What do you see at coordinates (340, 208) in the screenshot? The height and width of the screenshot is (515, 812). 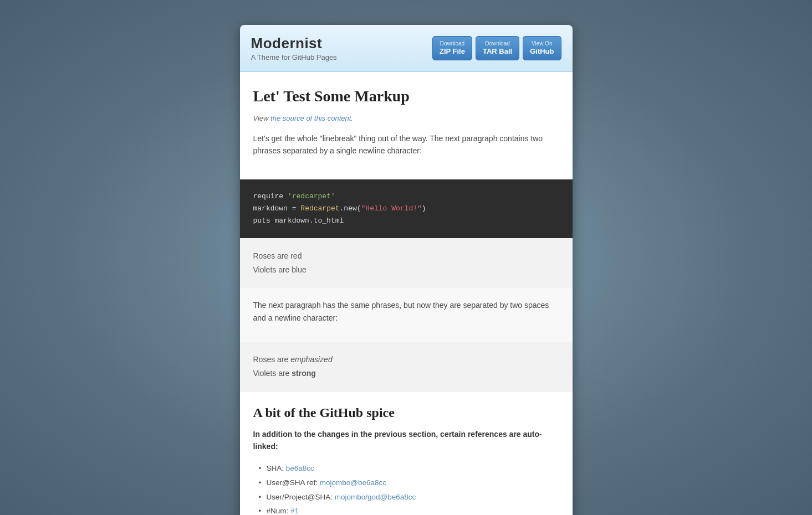 I see `code-line-2: markdown = Redcarpet.new("Hello World!")` at bounding box center [340, 208].